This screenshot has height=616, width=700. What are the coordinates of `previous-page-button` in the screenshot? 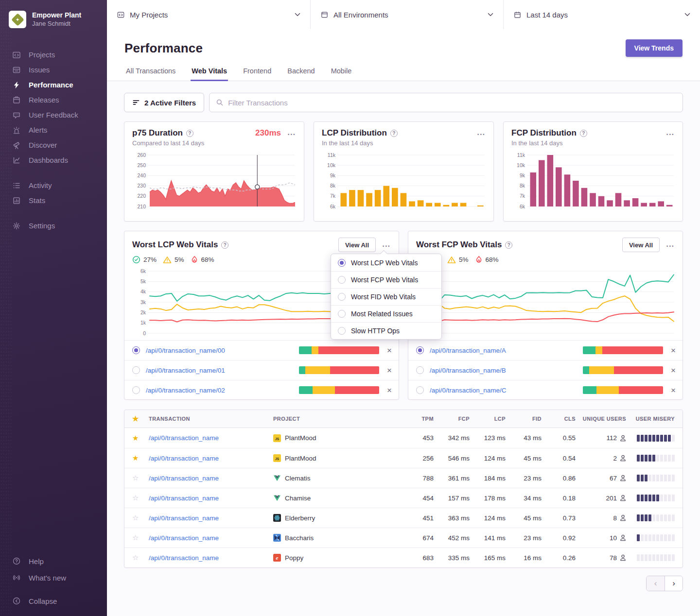 It's located at (655, 583).